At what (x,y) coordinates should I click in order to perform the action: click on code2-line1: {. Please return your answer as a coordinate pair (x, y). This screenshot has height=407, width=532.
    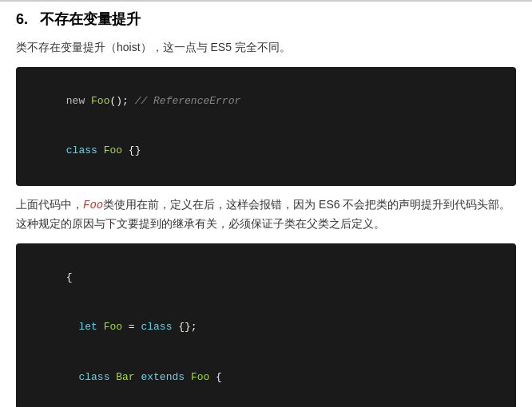
    Looking at the image, I should click on (266, 278).